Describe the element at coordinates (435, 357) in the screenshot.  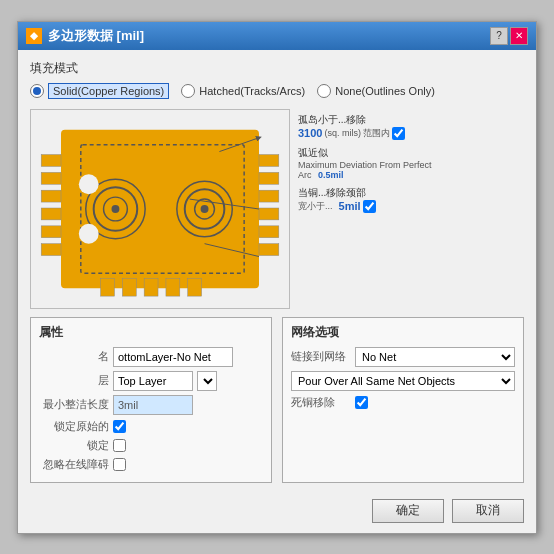
I see `net-select-link: No Net` at that location.